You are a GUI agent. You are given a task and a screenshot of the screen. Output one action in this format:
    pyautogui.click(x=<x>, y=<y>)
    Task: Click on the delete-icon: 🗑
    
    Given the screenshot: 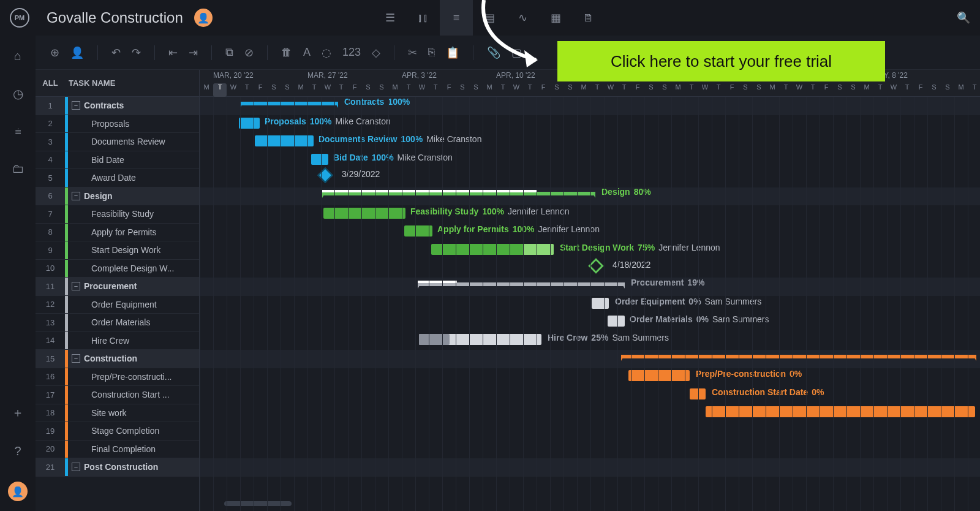 What is the action you would take?
    pyautogui.click(x=287, y=53)
    